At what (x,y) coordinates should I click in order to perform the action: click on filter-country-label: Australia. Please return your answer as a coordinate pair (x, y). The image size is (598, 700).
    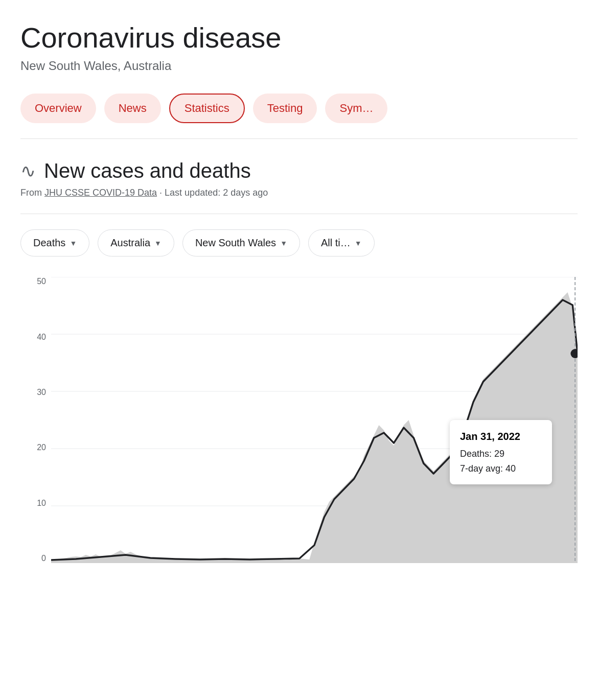
    Looking at the image, I should click on (130, 243).